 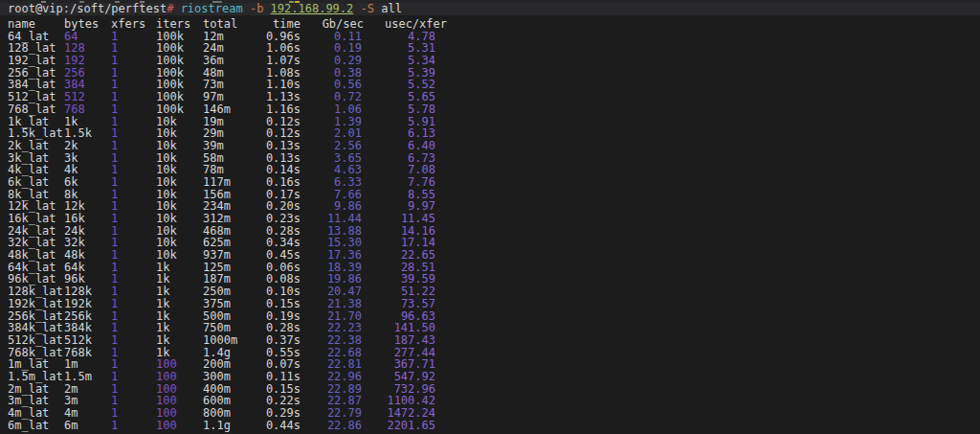 I want to click on table-row: 4m_lat4m1100800m0.29s22.791472.24, so click(x=494, y=414).